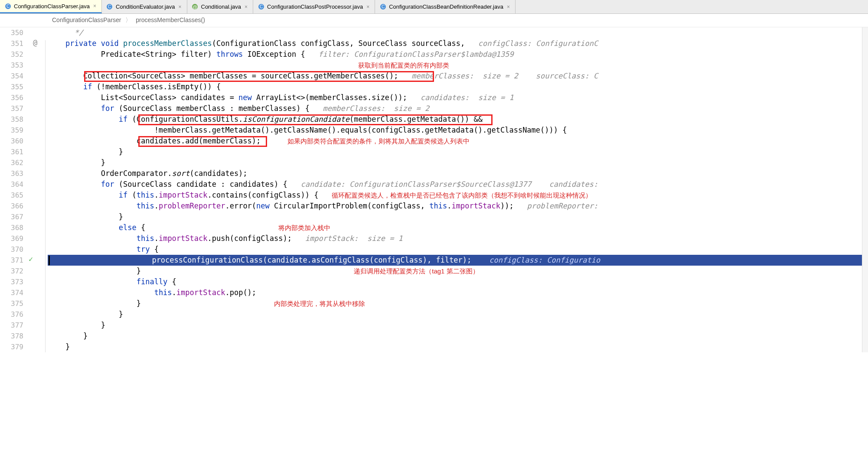 This screenshot has width=868, height=468. What do you see at coordinates (455, 250) in the screenshot?
I see `code-line: try {` at bounding box center [455, 250].